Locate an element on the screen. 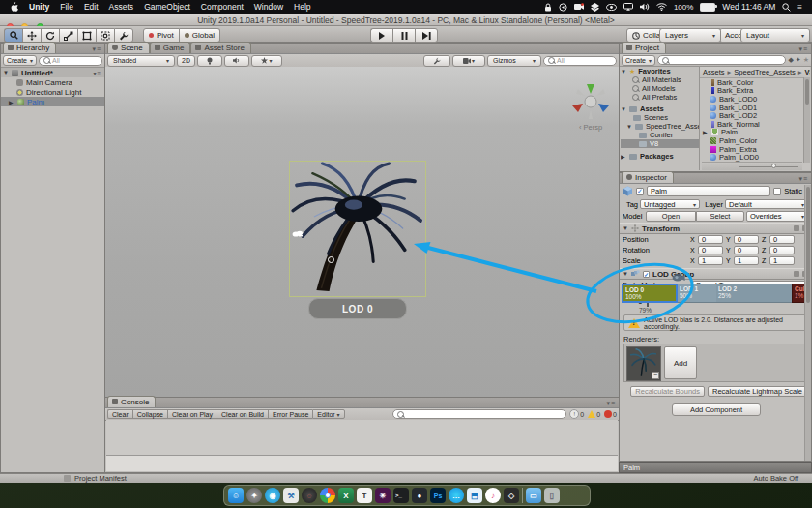 The width and height of the screenshot is (812, 508). console-detail-area is located at coordinates (362, 463).